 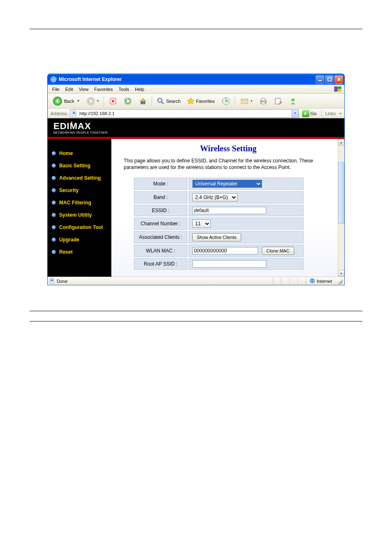 What do you see at coordinates (196, 101) in the screenshot?
I see `toolbar: Back ▼ ▾` at bounding box center [196, 101].